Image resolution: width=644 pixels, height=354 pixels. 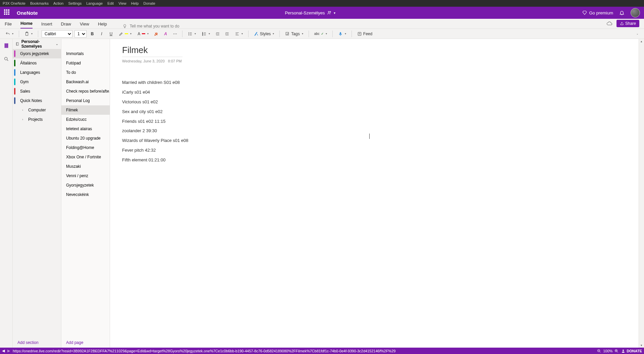 What do you see at coordinates (374, 150) in the screenshot?
I see `content-line: Fever pitch 42:32` at bounding box center [374, 150].